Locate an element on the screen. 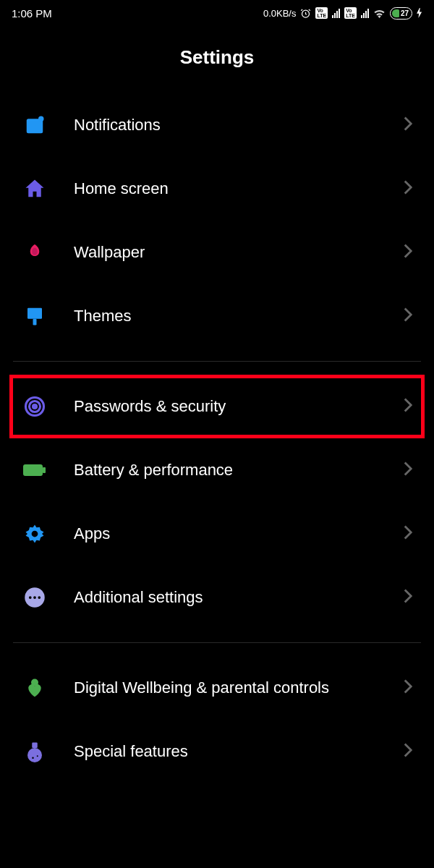 The width and height of the screenshot is (434, 868). heart-icon is located at coordinates (35, 688).